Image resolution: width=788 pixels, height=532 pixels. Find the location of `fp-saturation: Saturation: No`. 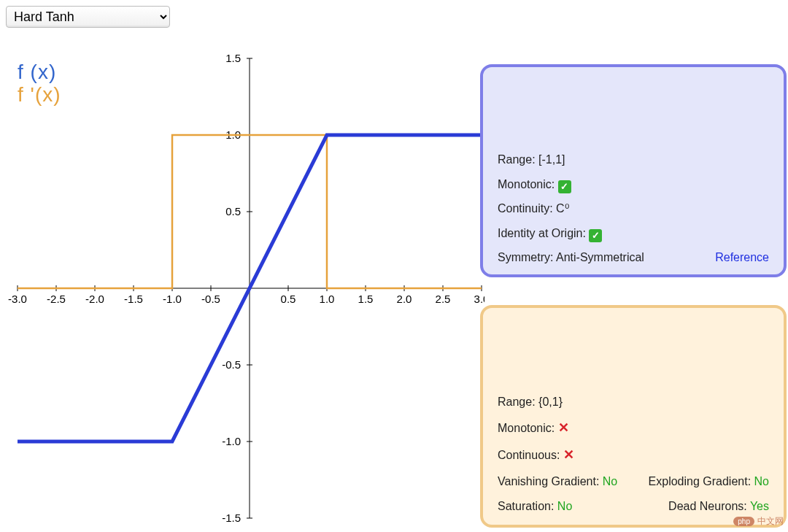

fp-saturation: Saturation: No is located at coordinates (535, 506).